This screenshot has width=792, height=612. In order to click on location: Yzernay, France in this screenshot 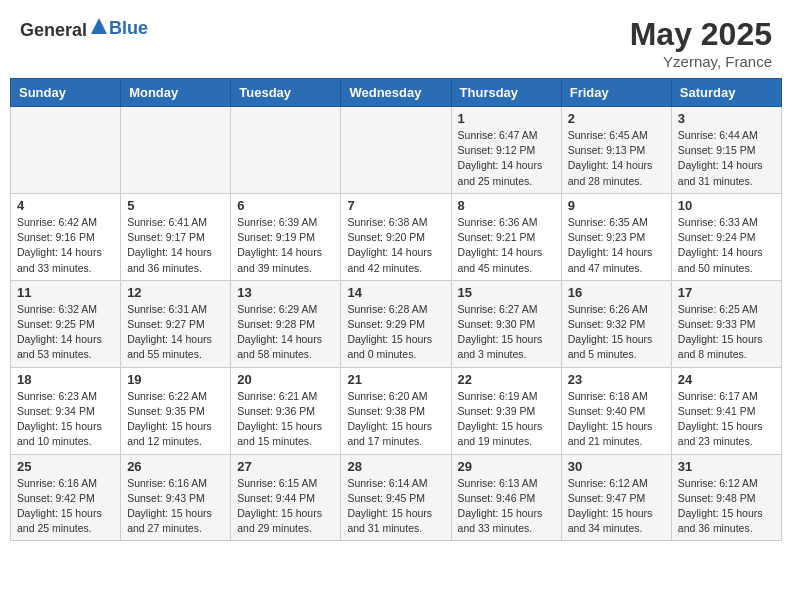, I will do `click(701, 62)`.